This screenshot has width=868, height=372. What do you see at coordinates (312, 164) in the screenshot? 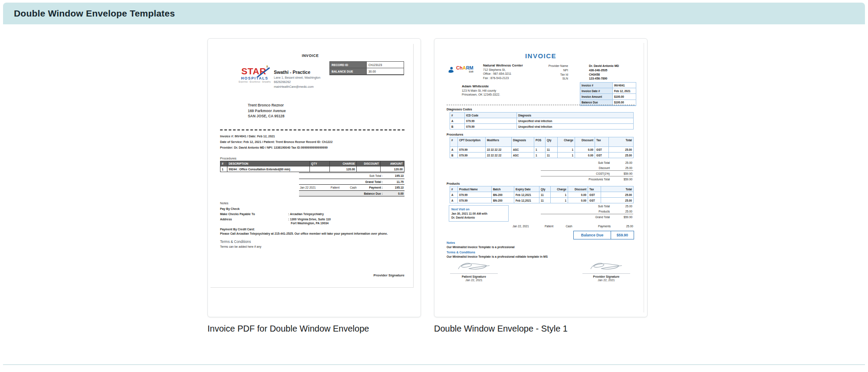
I see `table-header-row: # DESCRIPTION QTY CHARGE DISCOUNT AMOUNT` at bounding box center [312, 164].